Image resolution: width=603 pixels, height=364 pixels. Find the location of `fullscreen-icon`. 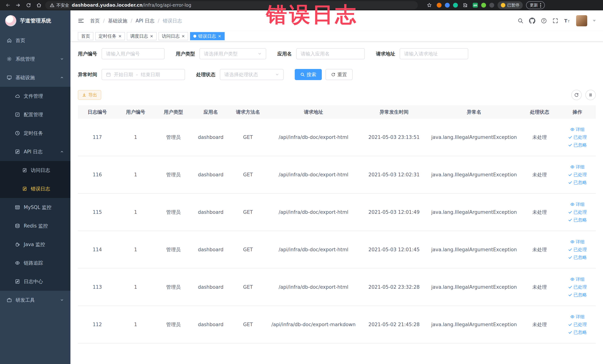

fullscreen-icon is located at coordinates (555, 21).